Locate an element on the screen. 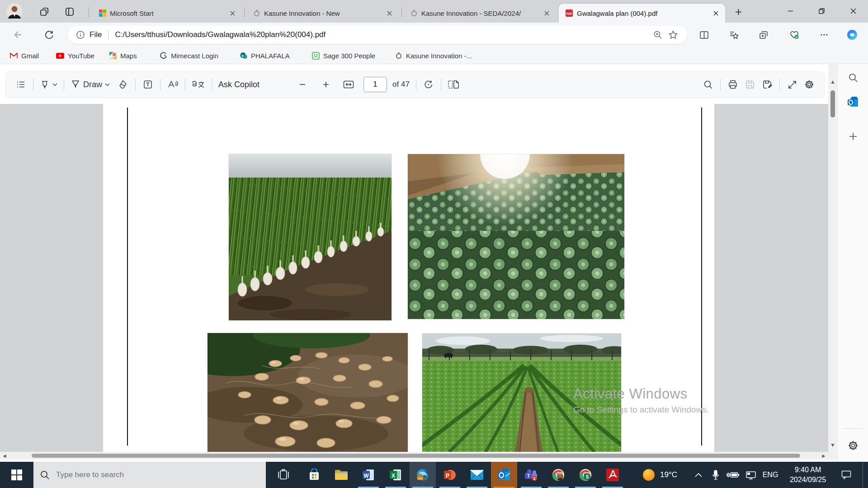 This screenshot has height=488, width=868. copilot-button is located at coordinates (852, 35).